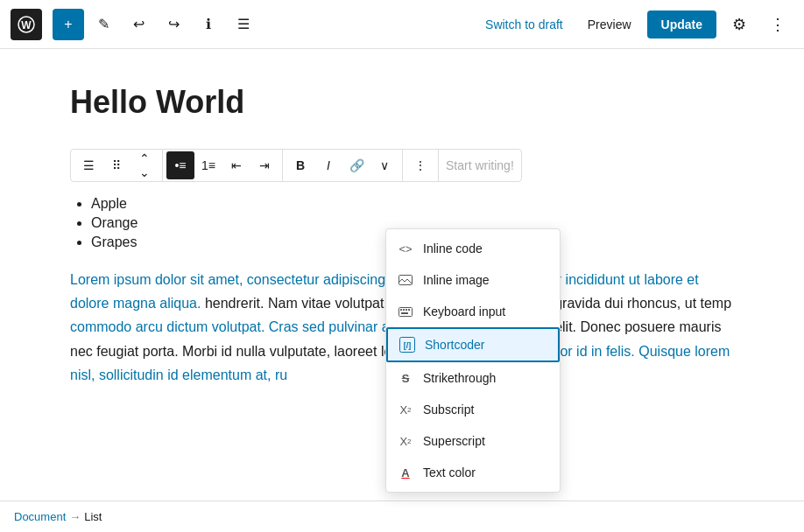  Describe the element at coordinates (88, 165) in the screenshot. I see `toolbar-list-type-button: ☰` at that location.